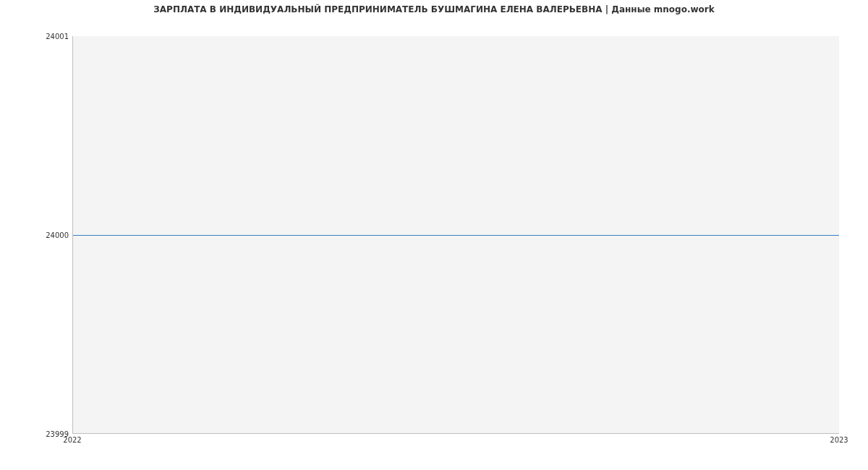 Image resolution: width=868 pixels, height=470 pixels. What do you see at coordinates (35, 36) in the screenshot?
I see `y-tick-top: 24001` at bounding box center [35, 36].